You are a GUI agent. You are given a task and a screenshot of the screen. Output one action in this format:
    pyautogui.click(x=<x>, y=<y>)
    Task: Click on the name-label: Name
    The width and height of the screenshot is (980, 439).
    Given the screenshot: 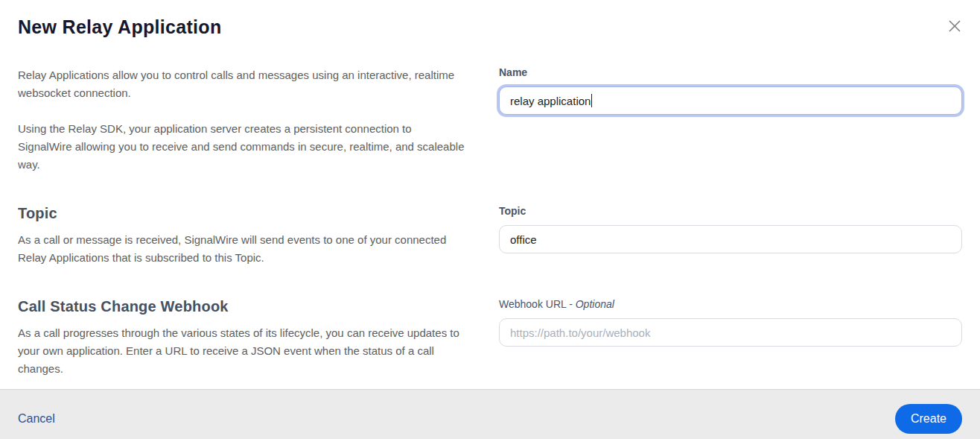 What is the action you would take?
    pyautogui.click(x=731, y=72)
    